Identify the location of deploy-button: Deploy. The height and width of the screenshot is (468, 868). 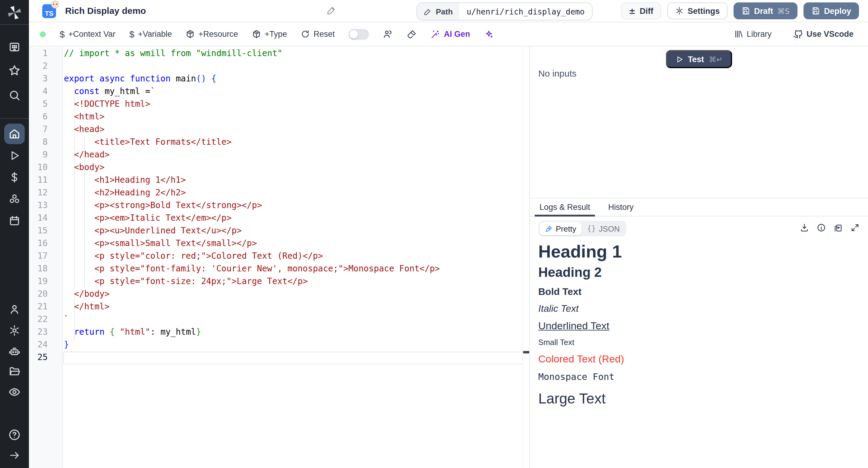
(831, 11).